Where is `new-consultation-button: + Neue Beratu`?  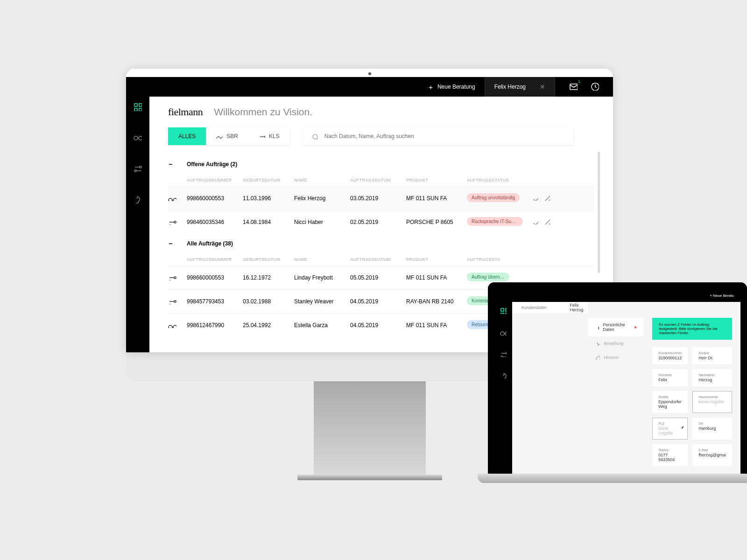 new-consultation-button: + Neue Beratu is located at coordinates (722, 296).